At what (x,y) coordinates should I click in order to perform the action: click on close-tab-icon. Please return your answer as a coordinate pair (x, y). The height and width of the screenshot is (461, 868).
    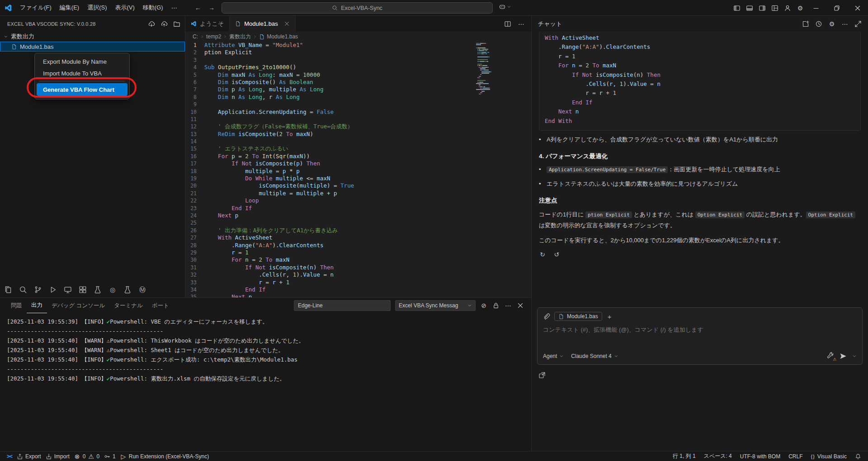
    Looking at the image, I should click on (287, 24).